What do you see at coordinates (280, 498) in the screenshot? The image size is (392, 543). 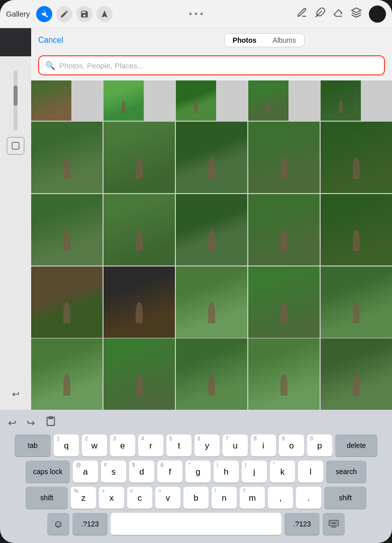 I see `key-comma: ,` at bounding box center [280, 498].